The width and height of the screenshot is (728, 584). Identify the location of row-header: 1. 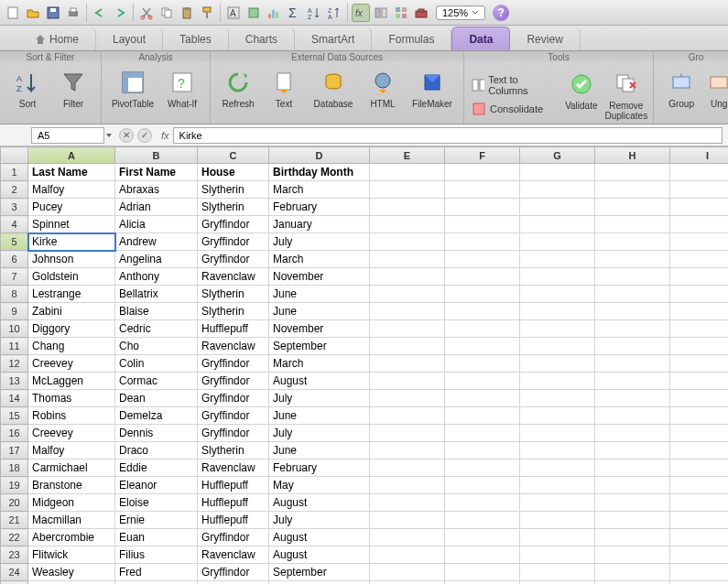
(15, 172).